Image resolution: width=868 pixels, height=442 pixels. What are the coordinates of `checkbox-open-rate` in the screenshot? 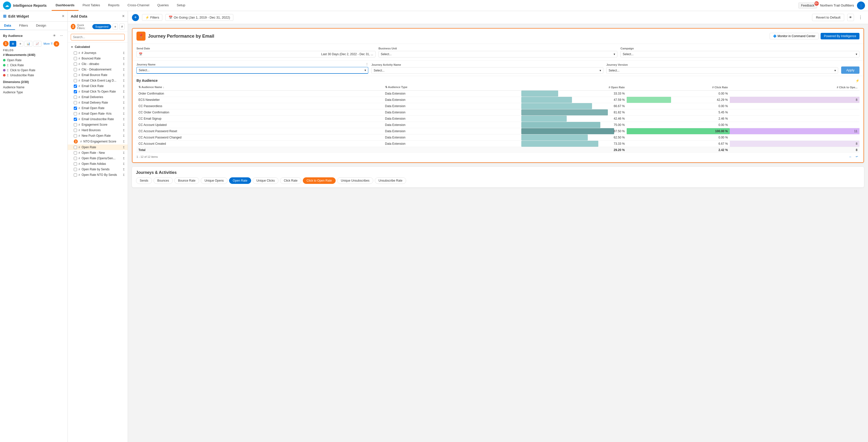 It's located at (75, 148).